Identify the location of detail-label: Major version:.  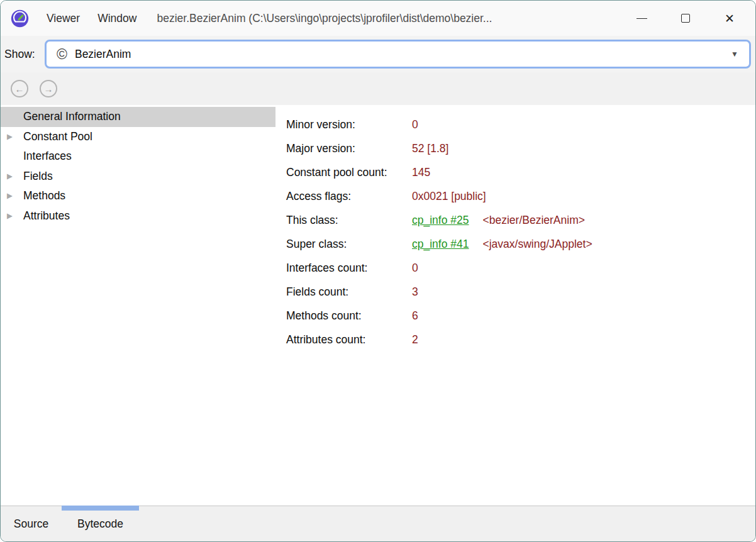
(349, 148).